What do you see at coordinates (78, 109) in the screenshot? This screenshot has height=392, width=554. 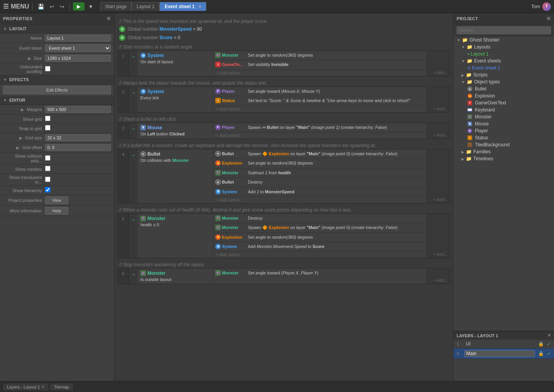 I see `margins-input` at bounding box center [78, 109].